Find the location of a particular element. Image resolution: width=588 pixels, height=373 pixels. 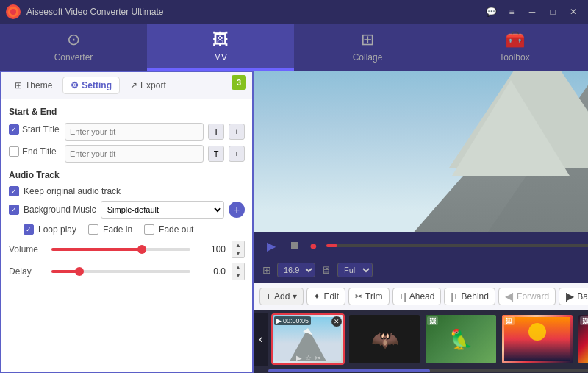

delay-thumb is located at coordinates (79, 271).